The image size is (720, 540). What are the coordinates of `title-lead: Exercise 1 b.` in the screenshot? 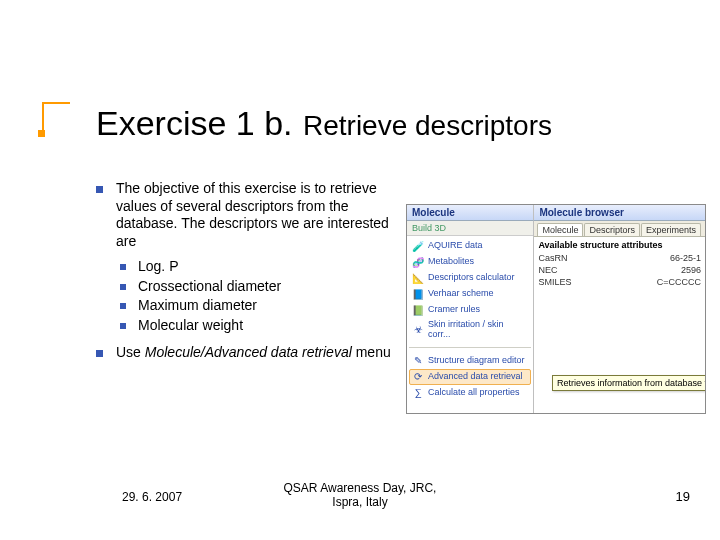 It's located at (194, 123).